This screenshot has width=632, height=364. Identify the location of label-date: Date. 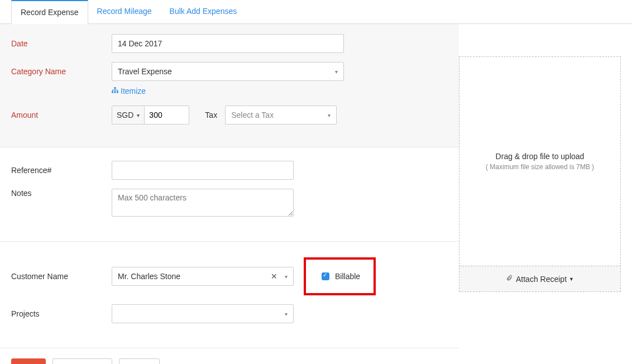
(61, 44).